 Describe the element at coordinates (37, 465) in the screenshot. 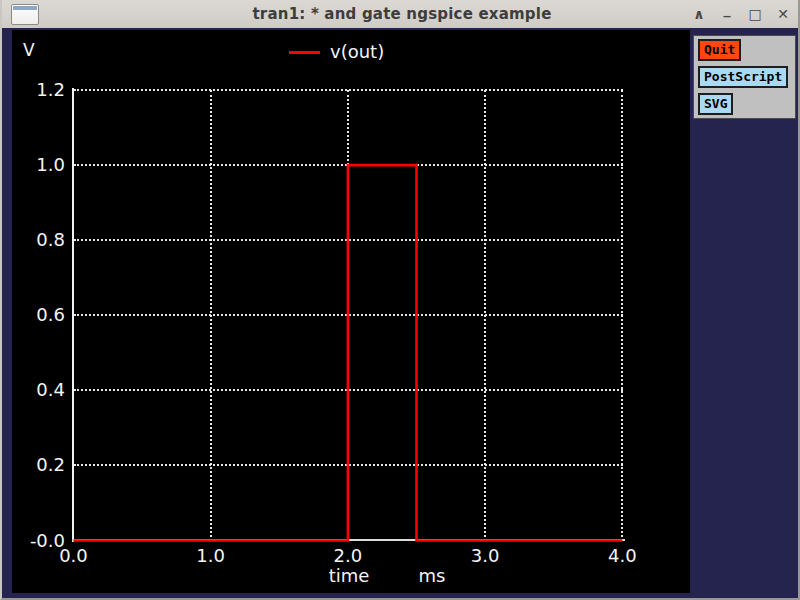

I see `y-tick-label: 0.2` at that location.